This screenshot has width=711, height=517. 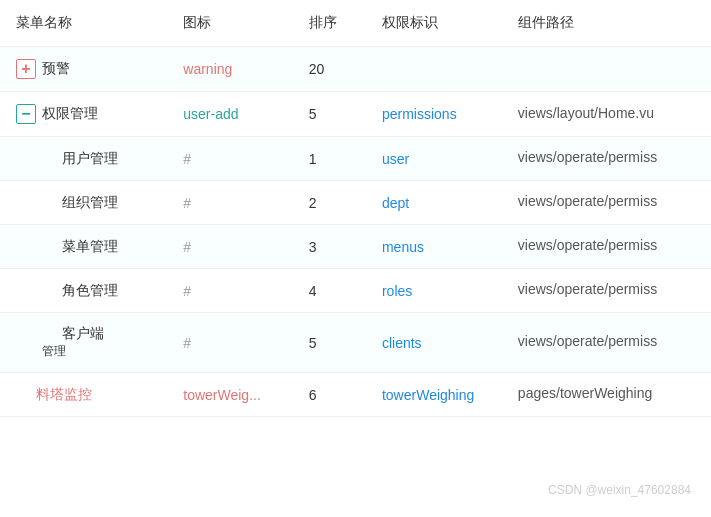 What do you see at coordinates (230, 70) in the screenshot?
I see `icon-cell: warning` at bounding box center [230, 70].